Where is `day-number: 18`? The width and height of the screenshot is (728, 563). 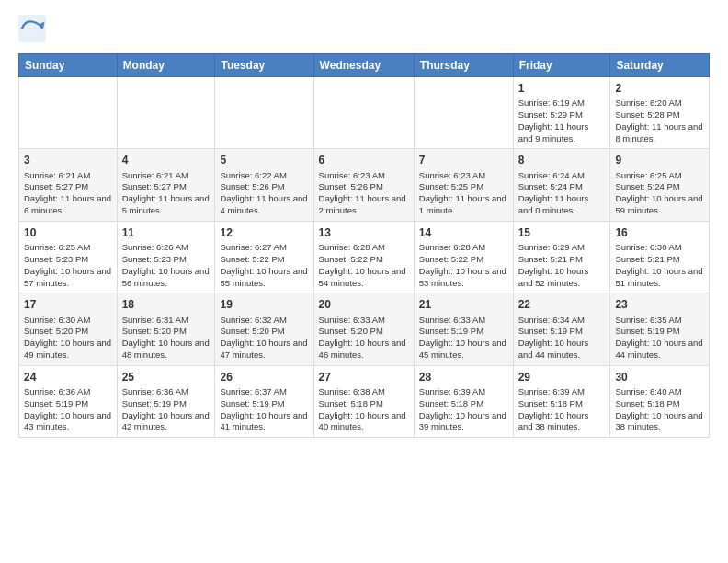
day-number: 18 is located at coordinates (166, 304).